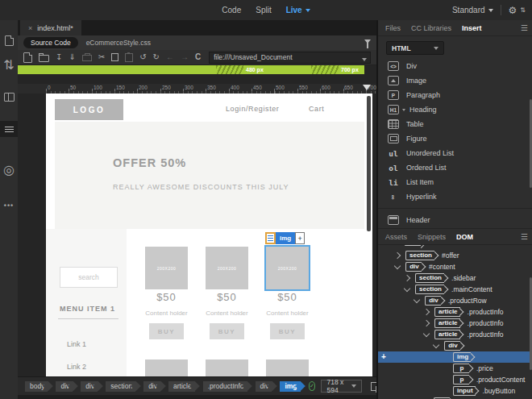 This screenshot has width=532, height=399. Describe the element at coordinates (9, 64) in the screenshot. I see `swap-vertical-icon: ⇅` at that location.